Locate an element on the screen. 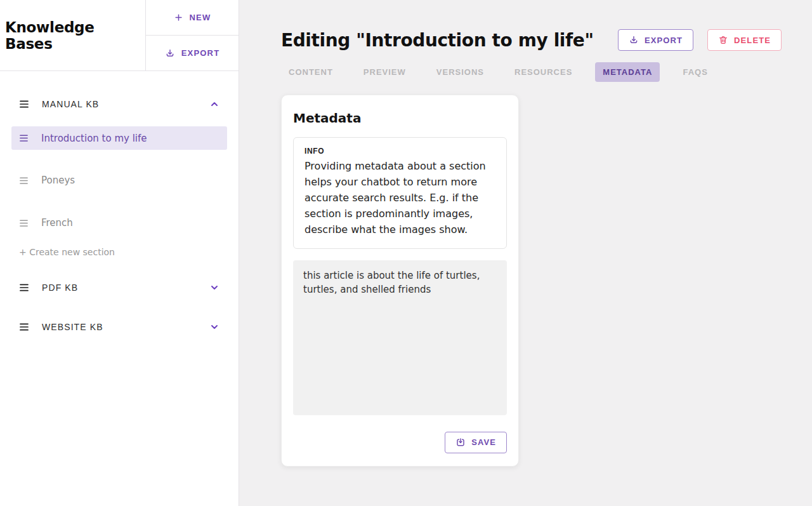 The image size is (812, 506). save-label: SAVE is located at coordinates (483, 442).